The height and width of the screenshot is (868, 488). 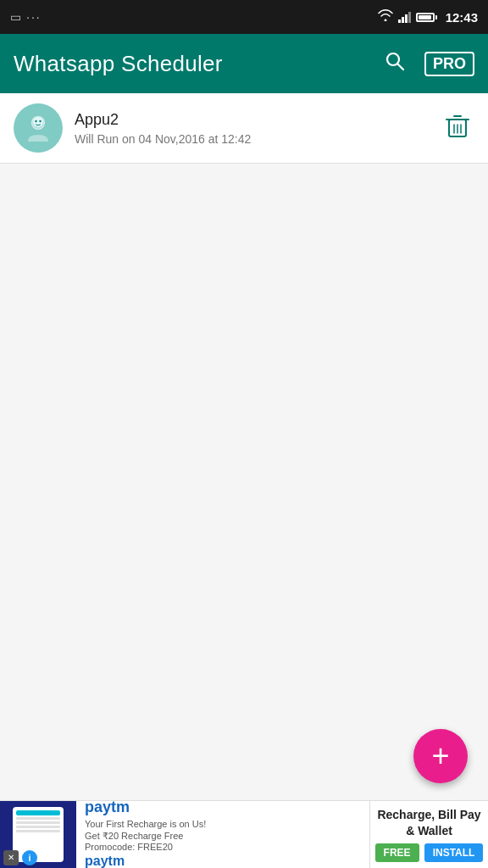 What do you see at coordinates (30, 858) in the screenshot?
I see `ad-info-button: i` at bounding box center [30, 858].